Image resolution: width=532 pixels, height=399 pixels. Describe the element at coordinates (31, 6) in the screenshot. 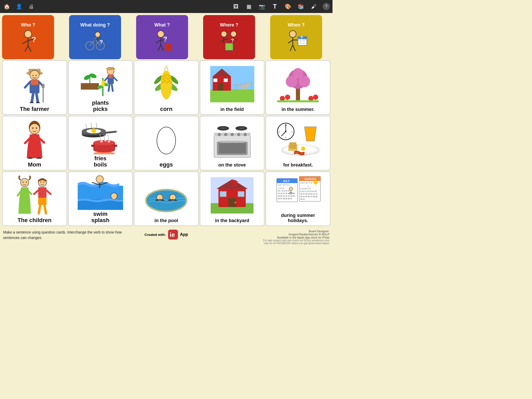

I see `printer-icon: 🖨` at that location.